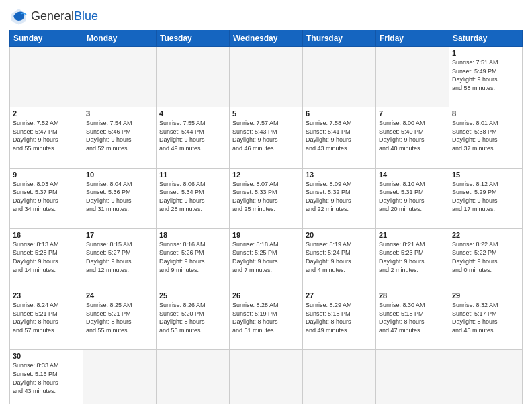 The width and height of the screenshot is (532, 411). Describe the element at coordinates (47, 198) in the screenshot. I see `calendar-cell: 9Sunrise: 8:03 AMSunset: 5:37 PMDaylight…` at that location.